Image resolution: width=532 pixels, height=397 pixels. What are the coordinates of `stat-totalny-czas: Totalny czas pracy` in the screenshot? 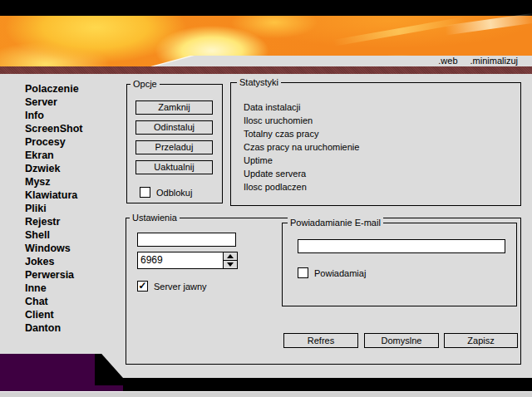 It's located at (301, 134).